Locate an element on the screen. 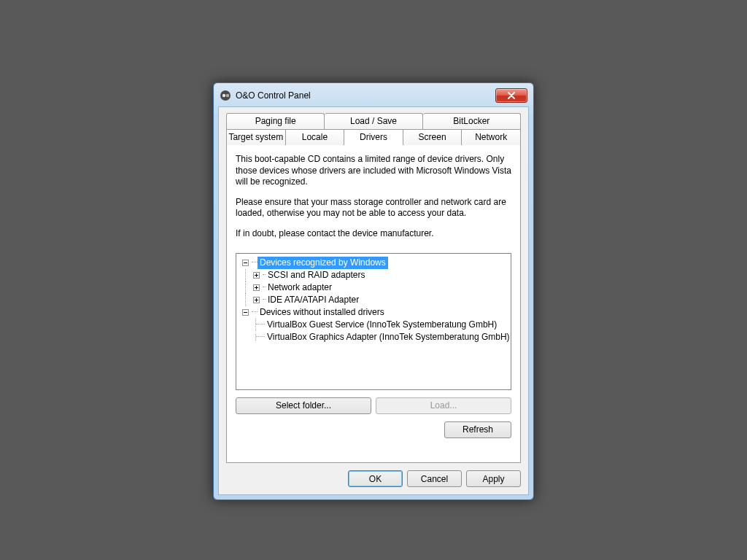 The width and height of the screenshot is (747, 560). tab-drivers: Drivers is located at coordinates (374, 137).